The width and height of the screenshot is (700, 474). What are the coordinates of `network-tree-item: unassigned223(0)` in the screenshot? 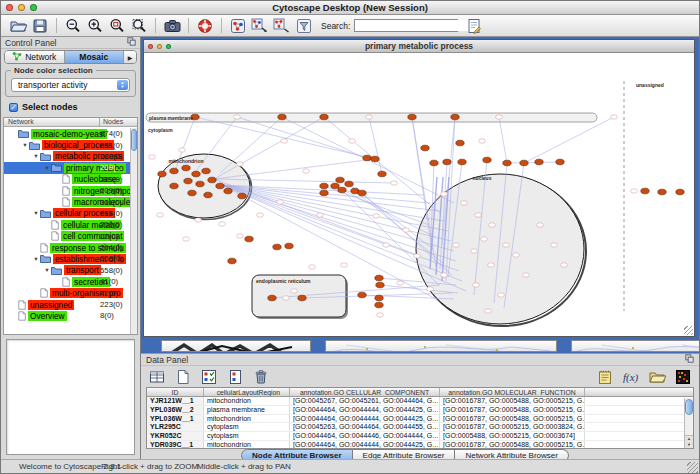 It's located at (67, 304).